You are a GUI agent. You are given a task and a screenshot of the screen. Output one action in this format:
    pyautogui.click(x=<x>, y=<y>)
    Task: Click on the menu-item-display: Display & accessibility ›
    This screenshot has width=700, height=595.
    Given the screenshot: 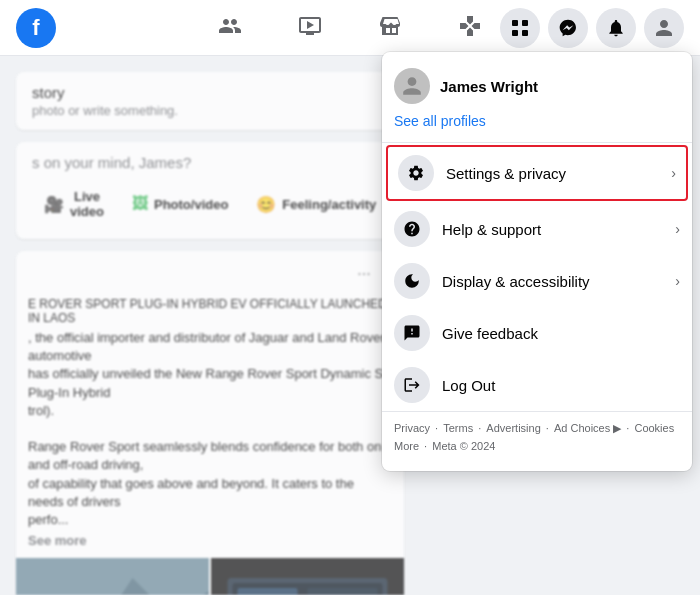 What is the action you would take?
    pyautogui.click(x=537, y=281)
    